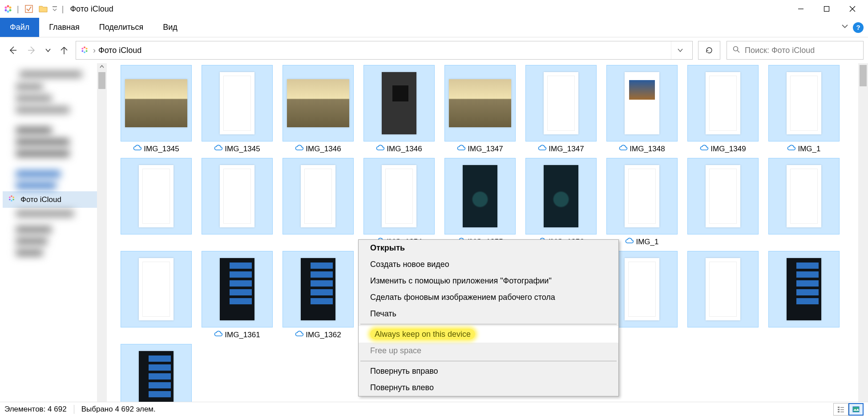 The image size is (868, 416). I want to click on history-dropdown-icon, so click(48, 50).